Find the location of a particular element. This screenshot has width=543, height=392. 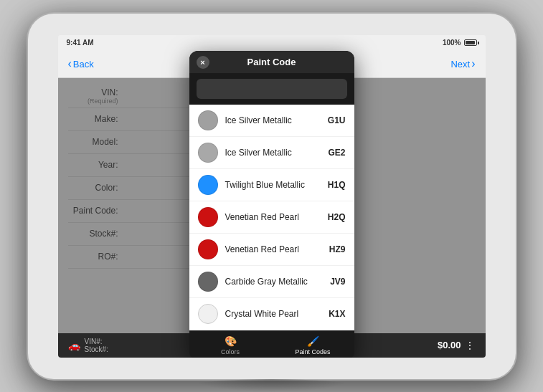

modal-close-button: × is located at coordinates (203, 62).